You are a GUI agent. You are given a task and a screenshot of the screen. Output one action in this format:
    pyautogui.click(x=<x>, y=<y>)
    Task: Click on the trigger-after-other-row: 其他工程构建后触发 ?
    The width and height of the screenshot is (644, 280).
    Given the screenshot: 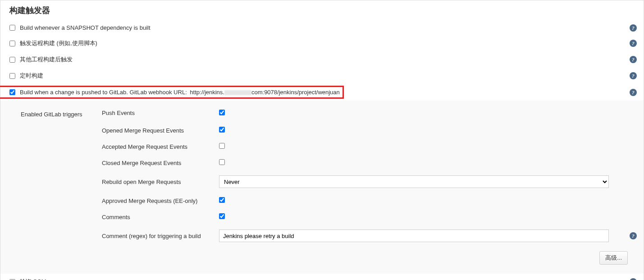 What is the action you would take?
    pyautogui.click(x=322, y=60)
    